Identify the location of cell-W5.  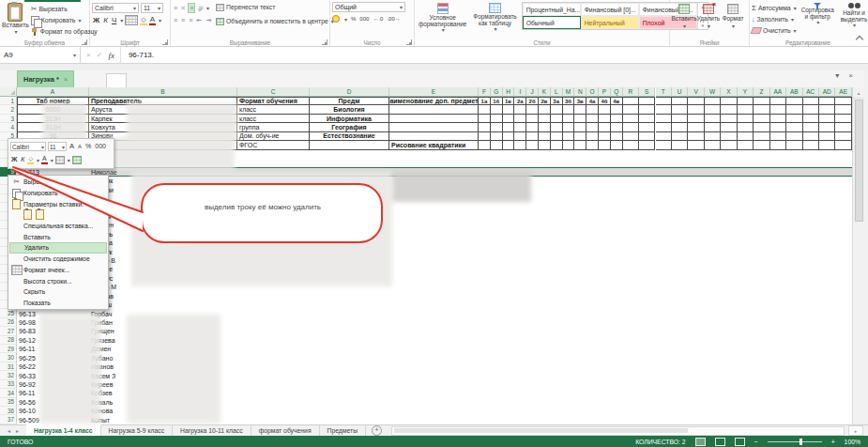
(713, 137).